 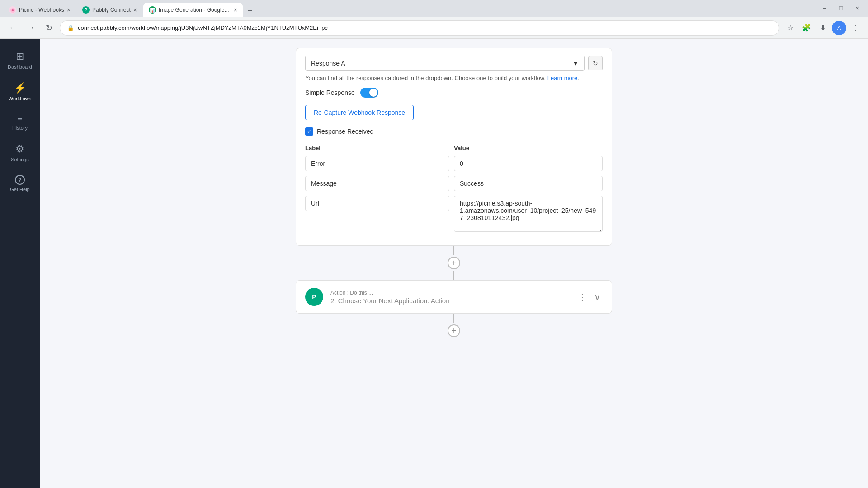 What do you see at coordinates (454, 326) in the screenshot?
I see `connector-2: +` at bounding box center [454, 326].